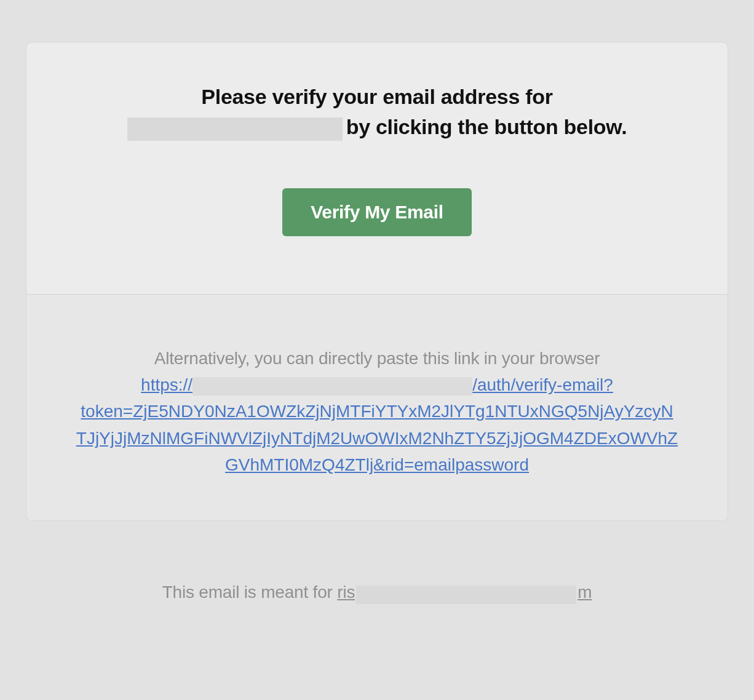  Describe the element at coordinates (332, 386) in the screenshot. I see `redacted-host` at that location.